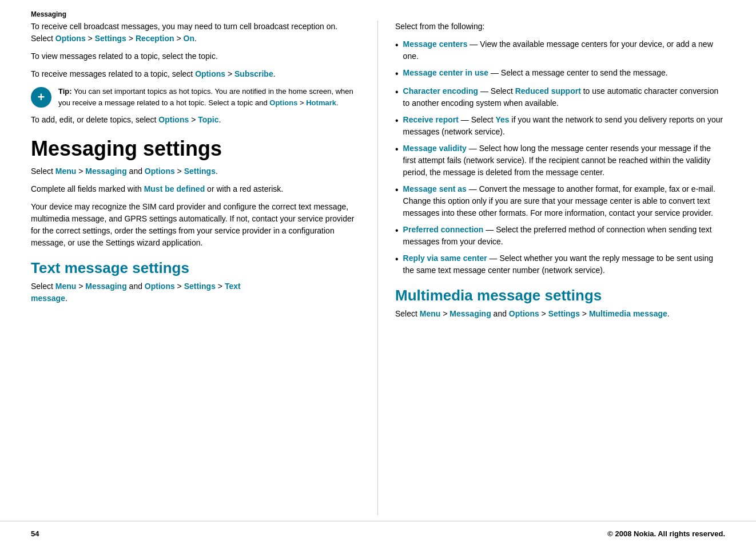 This screenshot has height=546, width=756. Describe the element at coordinates (560, 264) in the screenshot. I see `list-item: • Reply via same center — Select whether…` at that location.